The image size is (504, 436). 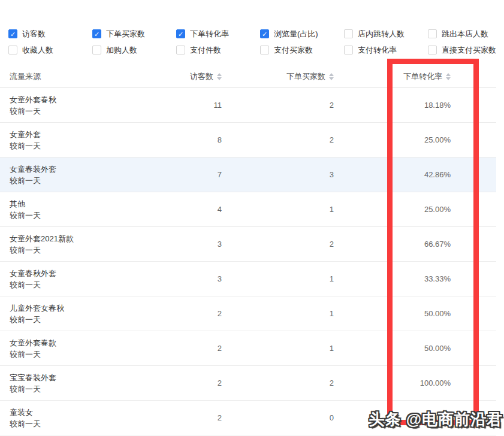 I want to click on filter-label: 直接支付买家数, so click(x=469, y=50).